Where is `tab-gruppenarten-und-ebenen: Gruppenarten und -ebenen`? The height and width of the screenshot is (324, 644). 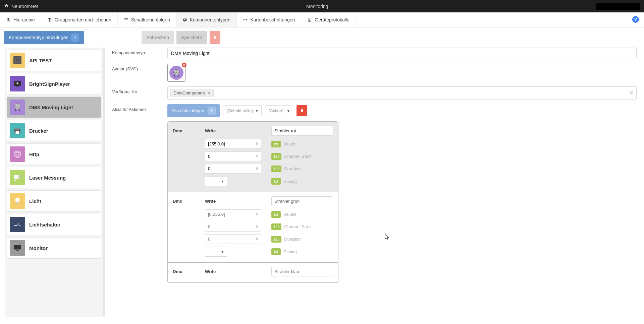 tab-gruppenarten-und-ebenen: Gruppenarten und -ebenen is located at coordinates (79, 20).